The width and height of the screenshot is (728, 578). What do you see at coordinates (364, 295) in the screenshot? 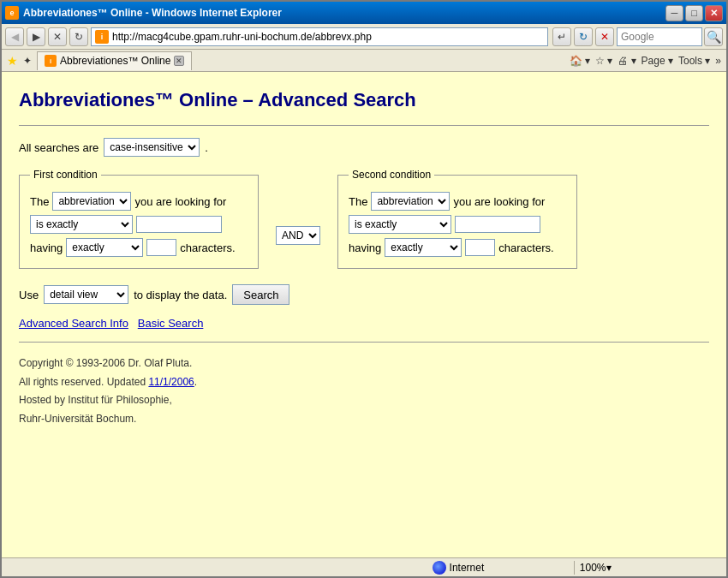
I see `display-row: Use detail view list view compact view t…` at bounding box center [364, 295].